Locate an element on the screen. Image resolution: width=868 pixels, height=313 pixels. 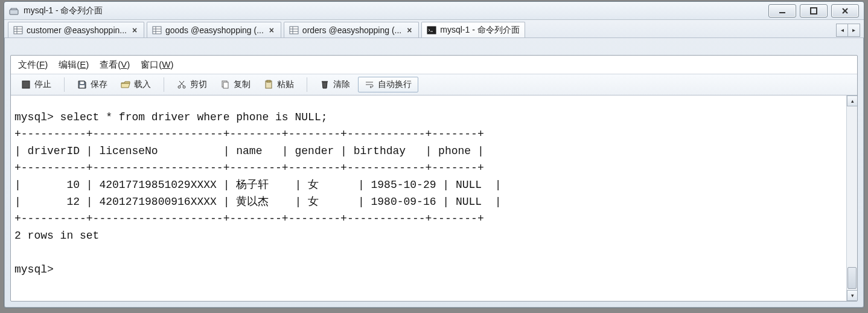
save-label: 保存 is located at coordinates (99, 85).